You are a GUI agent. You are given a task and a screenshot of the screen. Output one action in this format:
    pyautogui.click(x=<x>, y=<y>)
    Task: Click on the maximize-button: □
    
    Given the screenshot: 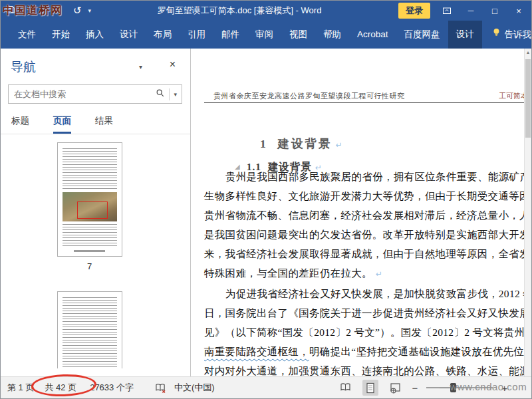 What is the action you would take?
    pyautogui.click(x=495, y=11)
    